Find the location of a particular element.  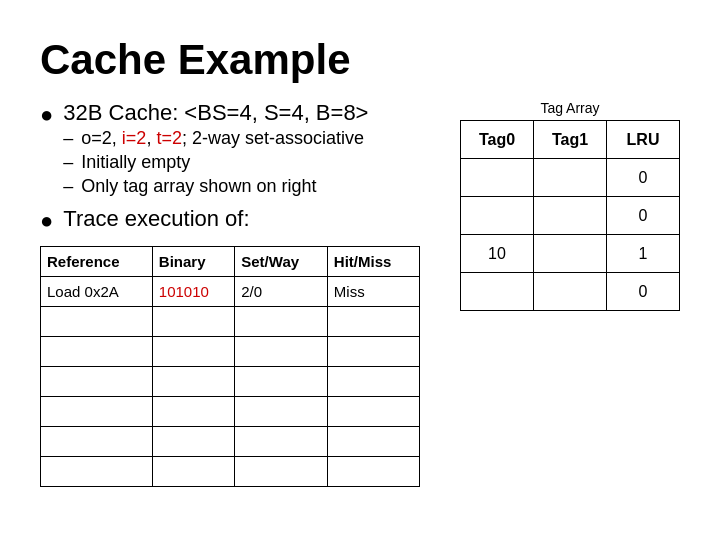

ref-row-0: Load 0x2A1010102/0Miss is located at coordinates (230, 292).